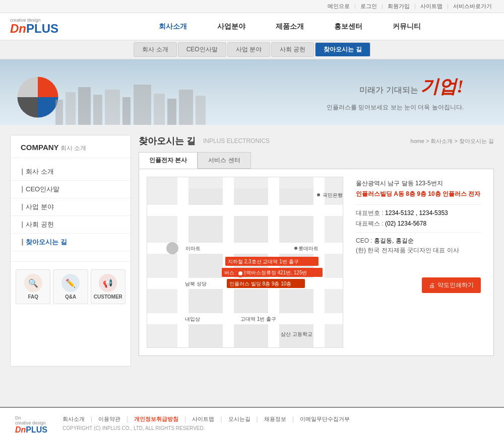  Describe the element at coordinates (231, 27) in the screenshot. I see `nav-business: 사업분야` at that location.